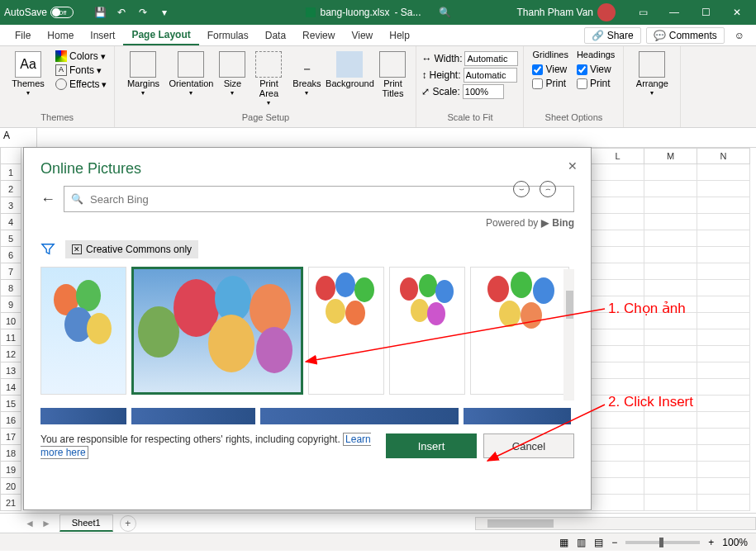 The width and height of the screenshot is (756, 559). I want to click on search-box: 🔍, so click(319, 199).